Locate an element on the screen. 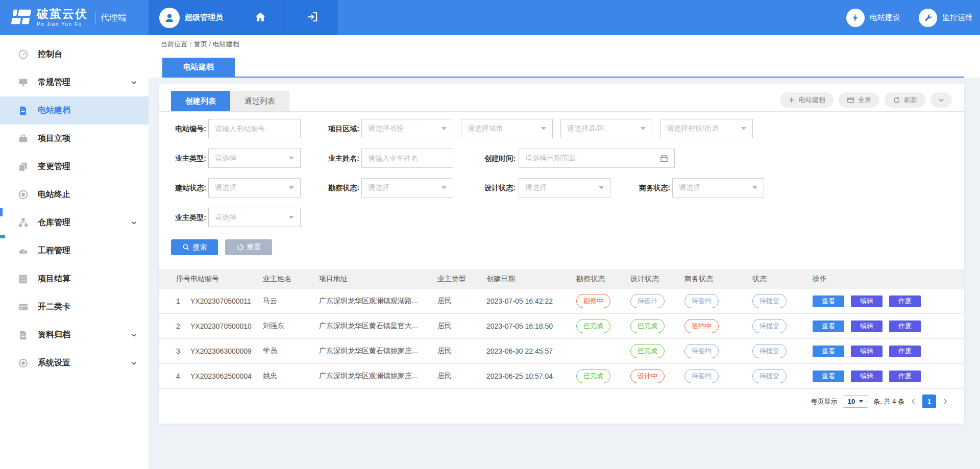 This screenshot has width=980, height=469. fullscreen-icon is located at coordinates (850, 100).